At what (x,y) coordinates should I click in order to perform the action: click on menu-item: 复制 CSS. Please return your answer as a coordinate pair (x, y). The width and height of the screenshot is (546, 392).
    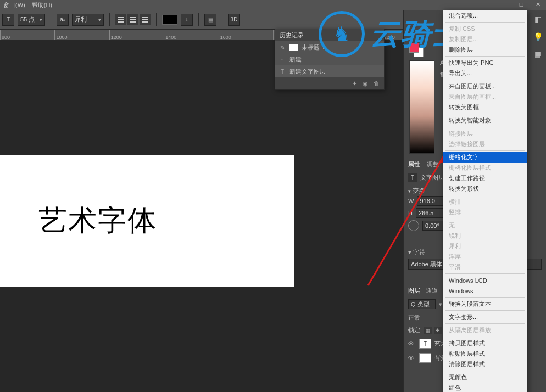
    Looking at the image, I should click on (485, 29).